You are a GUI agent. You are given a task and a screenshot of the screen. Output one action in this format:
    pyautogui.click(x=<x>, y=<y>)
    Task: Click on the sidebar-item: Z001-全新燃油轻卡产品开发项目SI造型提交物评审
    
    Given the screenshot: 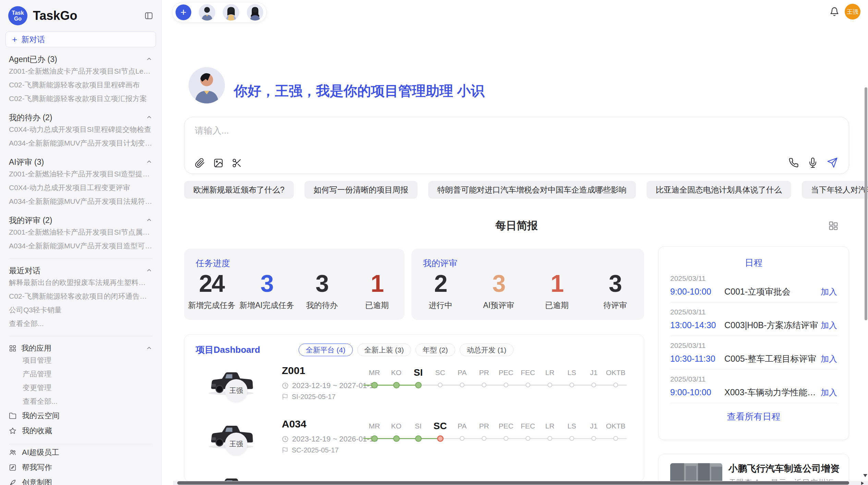 What is the action you would take?
    pyautogui.click(x=81, y=174)
    